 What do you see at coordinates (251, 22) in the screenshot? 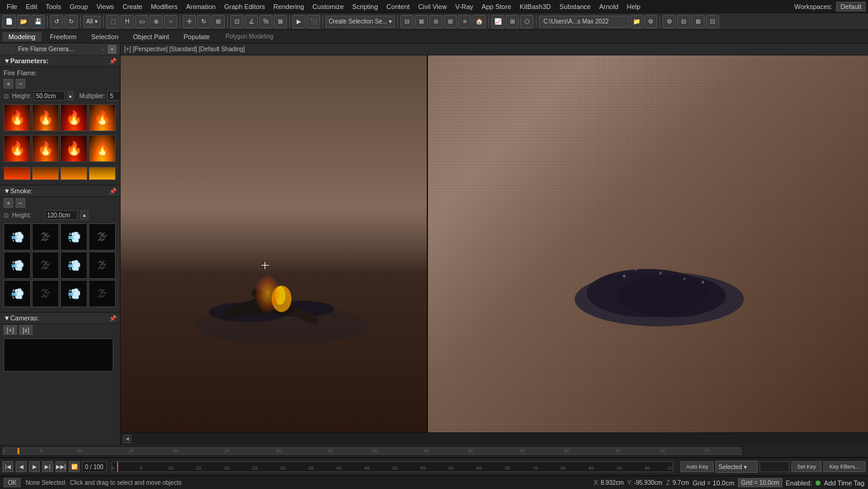
I see `angle-snap-btn: ∠` at bounding box center [251, 22].